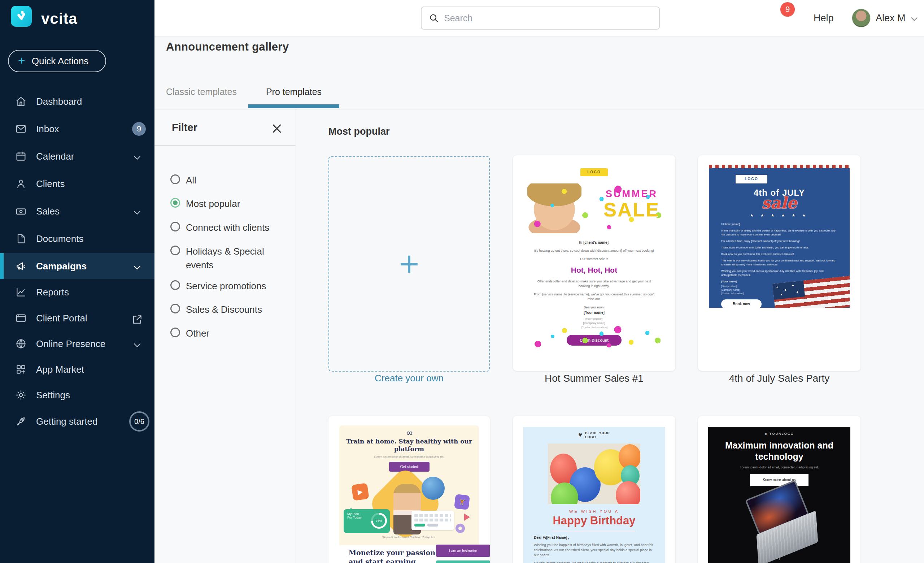  I want to click on filter-option-connect: Connect with clients, so click(223, 228).